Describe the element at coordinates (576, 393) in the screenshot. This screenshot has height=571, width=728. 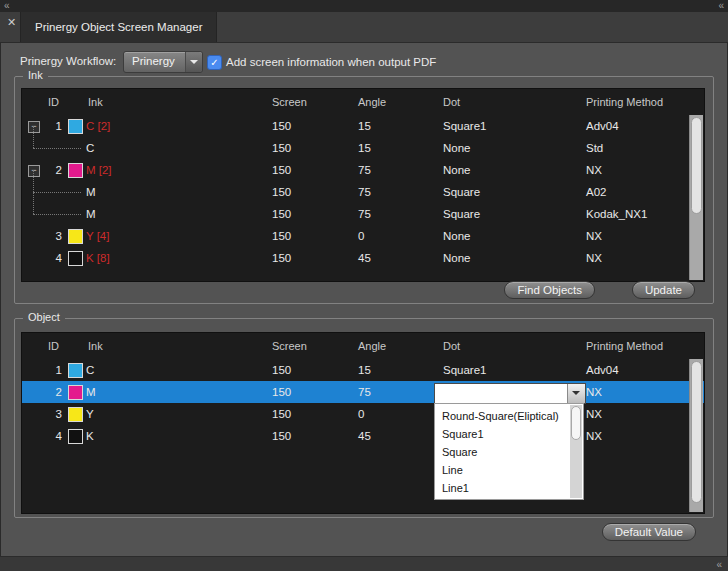
I see `chevron-down-icon` at that location.